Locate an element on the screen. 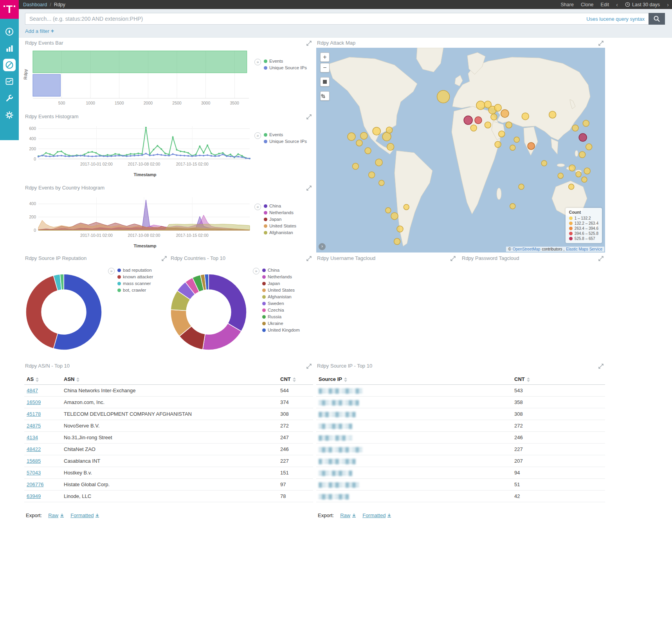  legend-item: bot, crawler is located at coordinates (135, 290).